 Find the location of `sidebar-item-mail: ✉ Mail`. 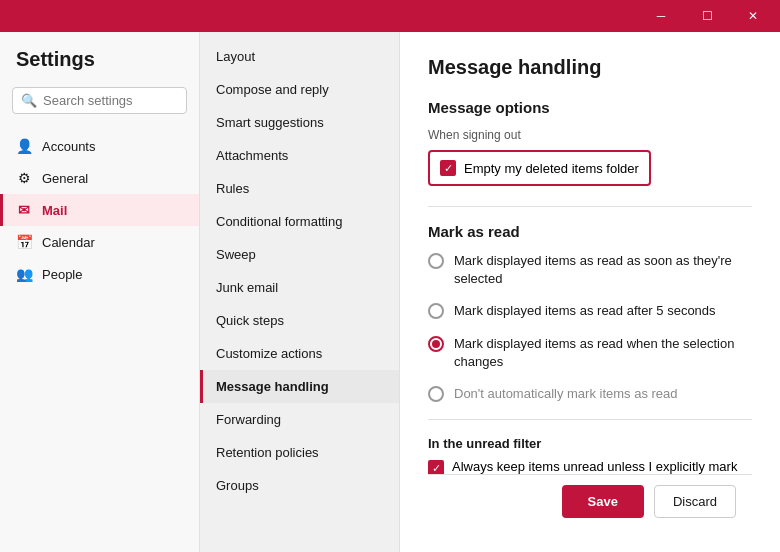

sidebar-item-mail: ✉ Mail is located at coordinates (100, 210).